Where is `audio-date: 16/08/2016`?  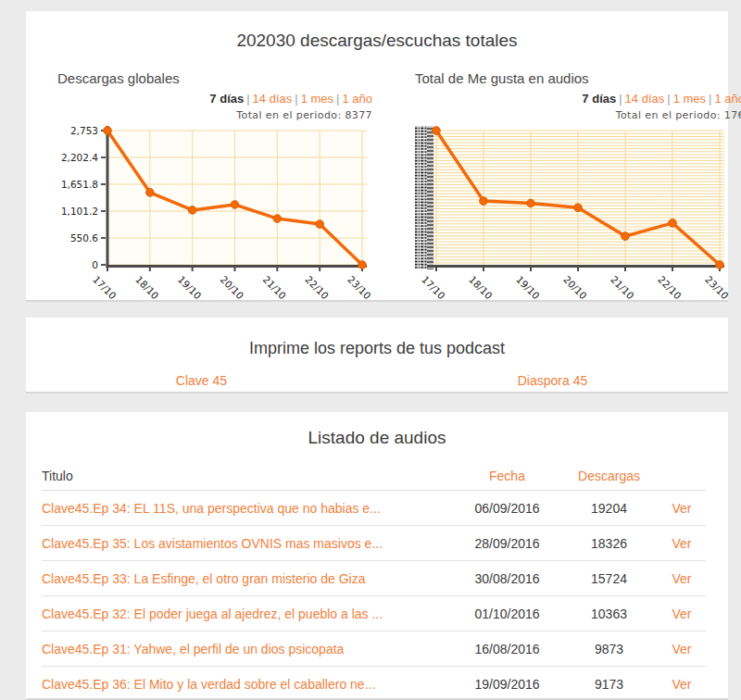 audio-date: 16/08/2016 is located at coordinates (508, 649).